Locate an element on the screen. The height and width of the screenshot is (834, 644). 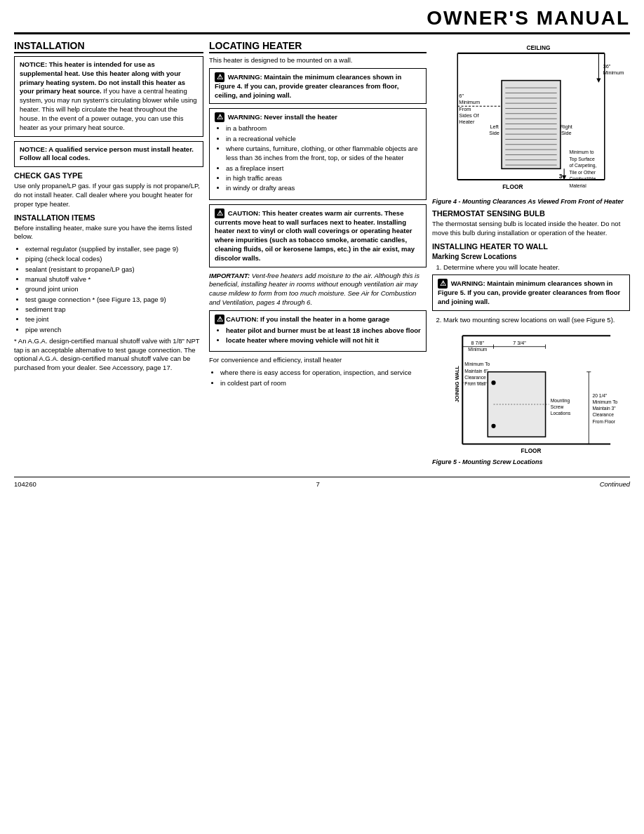
svg-text: Screw is located at coordinates (557, 407).